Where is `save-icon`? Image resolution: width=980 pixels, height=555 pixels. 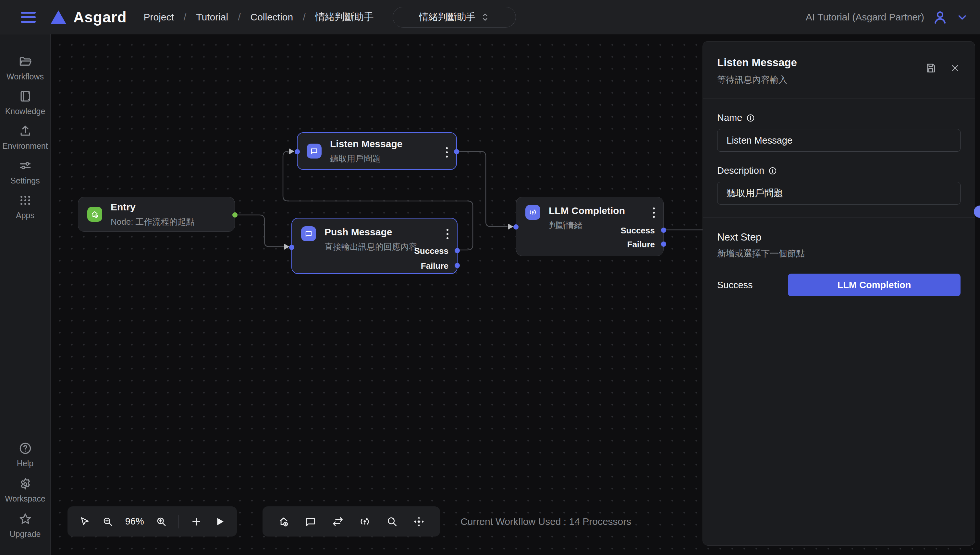
save-icon is located at coordinates (931, 68).